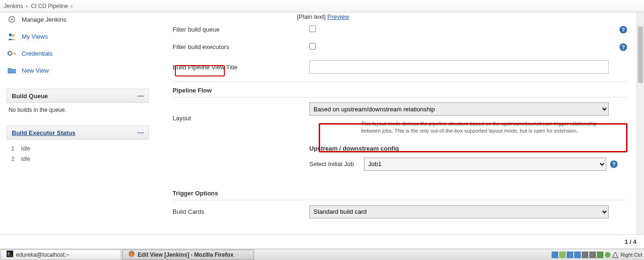 Image resolution: width=644 pixels, height=260 pixels. Describe the element at coordinates (12, 36) in the screenshot. I see `people-icon` at that location.